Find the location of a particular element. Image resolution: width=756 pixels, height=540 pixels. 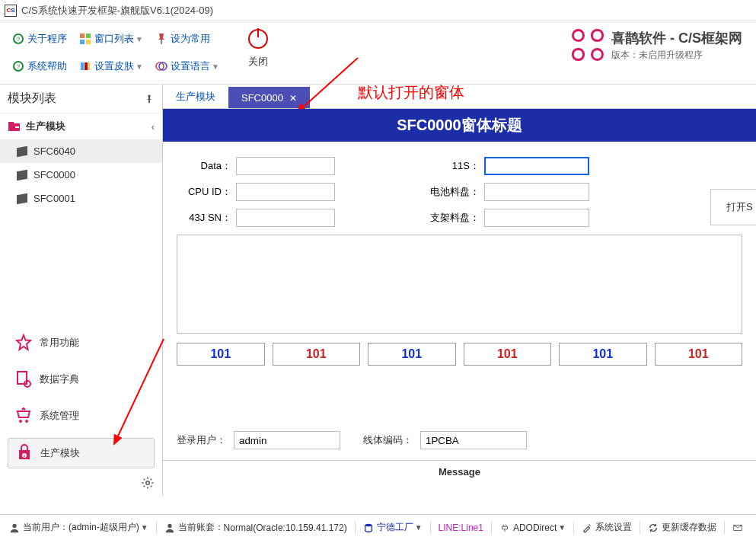

window-title: C/S系统快速开发框架-旗舰版V6.1(2024-09) is located at coordinates (117, 11).